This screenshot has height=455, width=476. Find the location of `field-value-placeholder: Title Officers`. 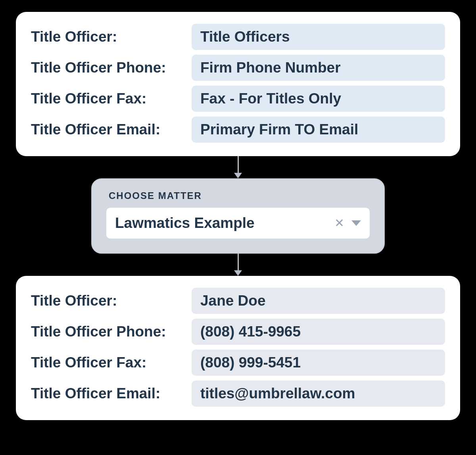

field-value-placeholder: Title Officers is located at coordinates (318, 37).